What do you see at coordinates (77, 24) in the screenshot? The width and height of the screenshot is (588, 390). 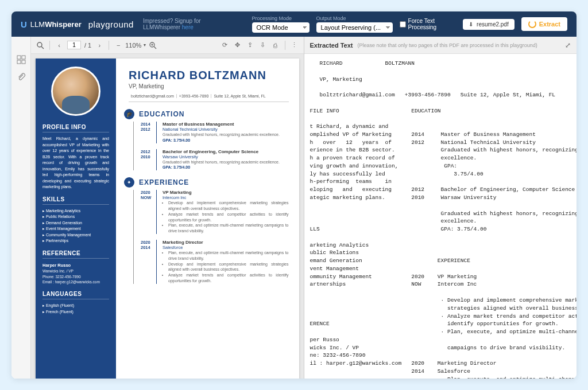 I see `app-logo: U LLMWhisperer playground` at bounding box center [77, 24].